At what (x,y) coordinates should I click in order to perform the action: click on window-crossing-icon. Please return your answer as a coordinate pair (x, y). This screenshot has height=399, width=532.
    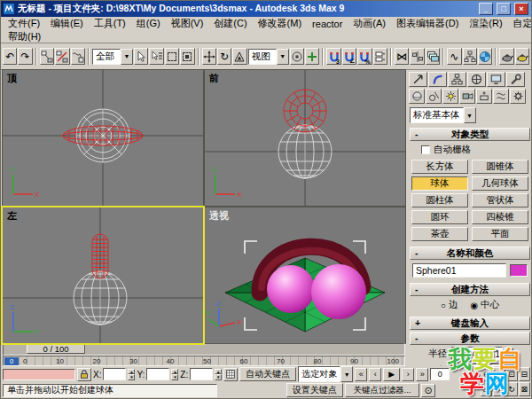
    Looking at the image, I should click on (187, 57).